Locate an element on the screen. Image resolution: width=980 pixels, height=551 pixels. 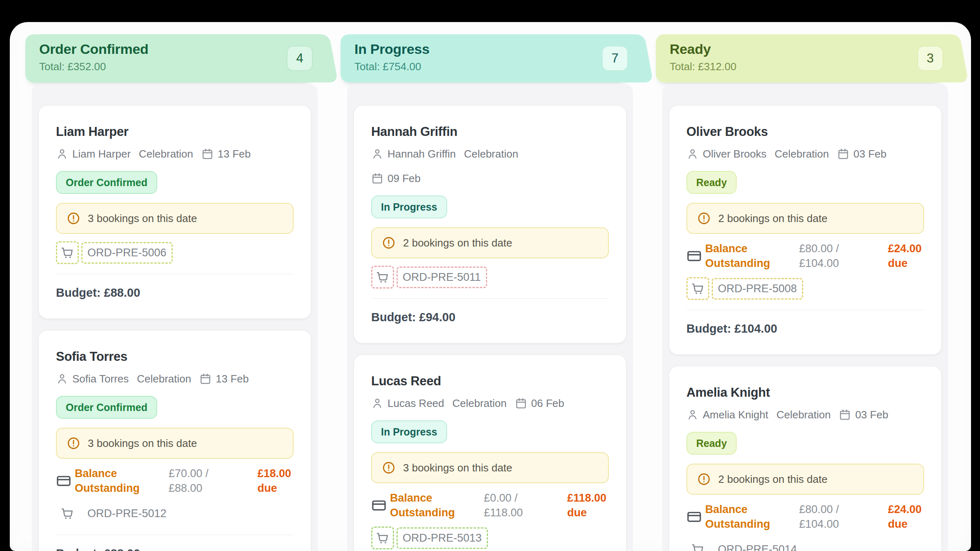
order-card: Oliver Brooks Oliver Brooks Celebration … is located at coordinates (805, 230).